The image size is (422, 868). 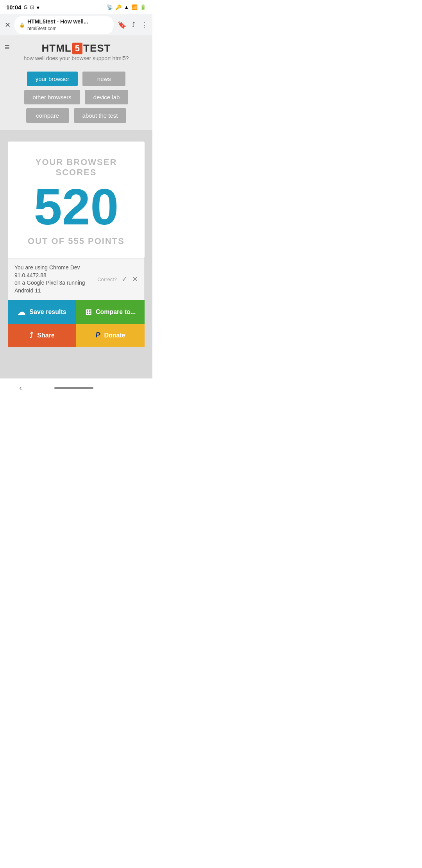 I want to click on your-browser-button: your browser, so click(x=52, y=79).